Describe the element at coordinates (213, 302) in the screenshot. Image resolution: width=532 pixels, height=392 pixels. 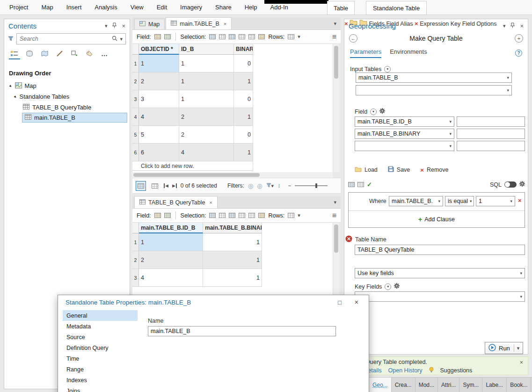
I see `dialog-titlebar: Standalone Table Properties: main.TABLE_…` at that location.